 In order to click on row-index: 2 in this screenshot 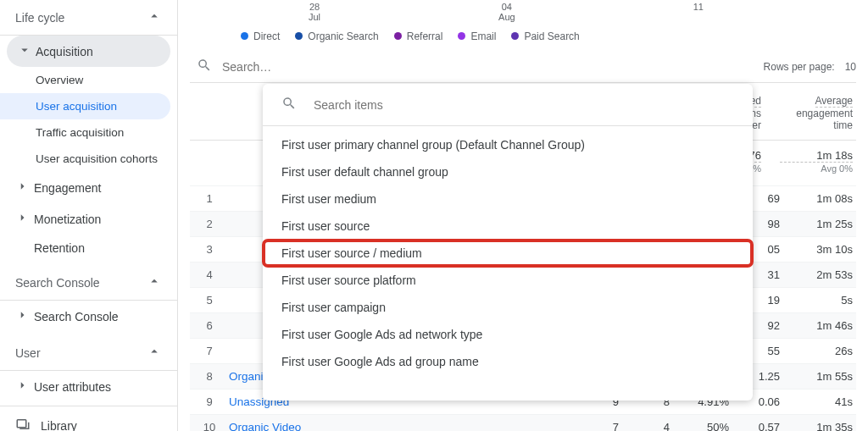, I will do `click(209, 224)`.